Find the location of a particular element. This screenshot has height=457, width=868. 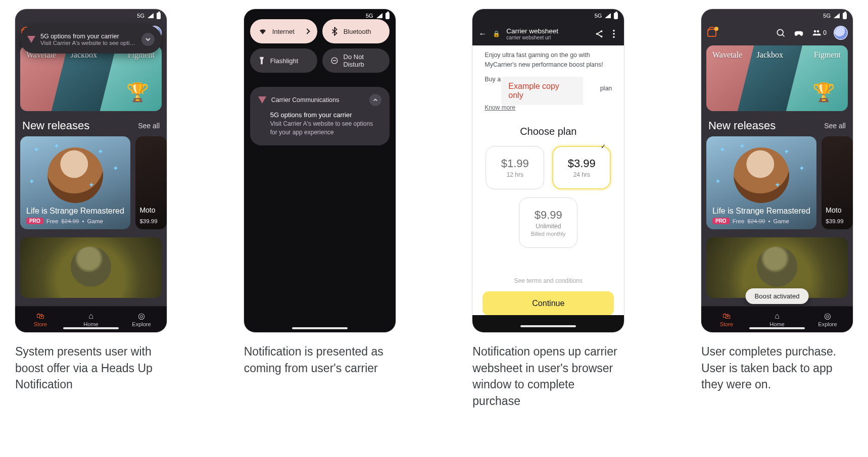

qs-dnd: Do Not Disturb is located at coordinates (356, 61).